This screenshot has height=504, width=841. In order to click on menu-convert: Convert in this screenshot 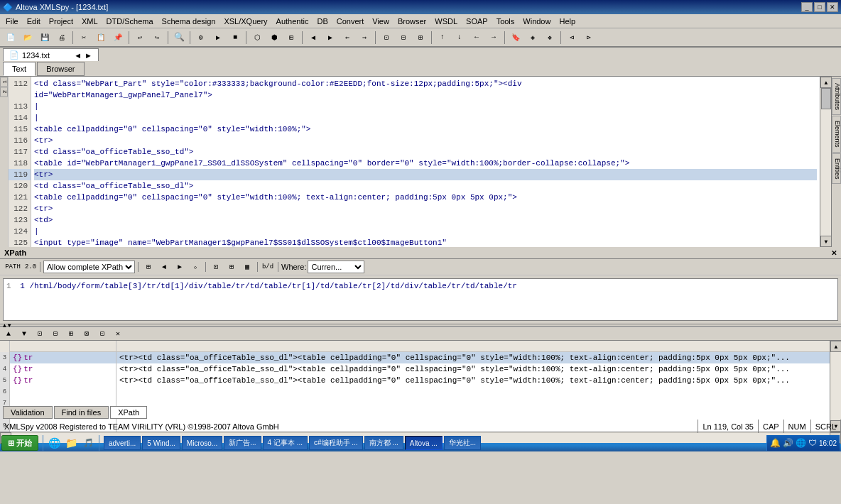, I will do `click(351, 21)`.